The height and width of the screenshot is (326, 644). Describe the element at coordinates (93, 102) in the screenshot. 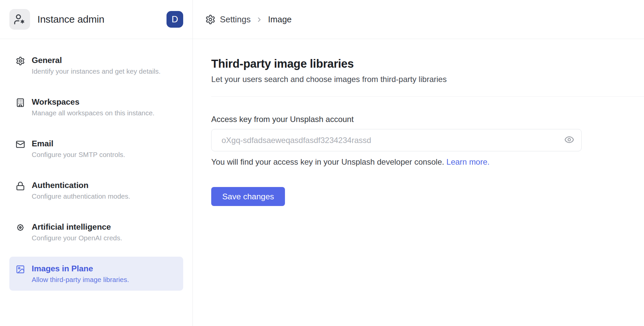

I see `sidebar-item-label: Workspaces` at that location.